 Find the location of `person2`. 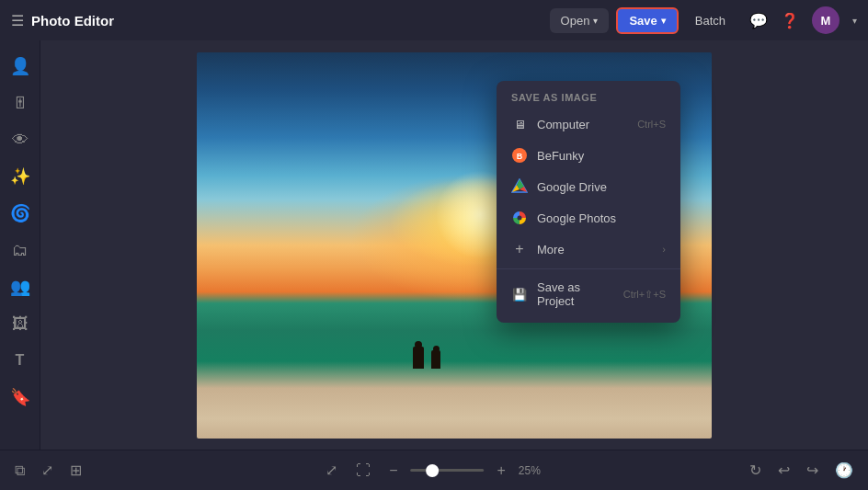

person2 is located at coordinates (436, 357).